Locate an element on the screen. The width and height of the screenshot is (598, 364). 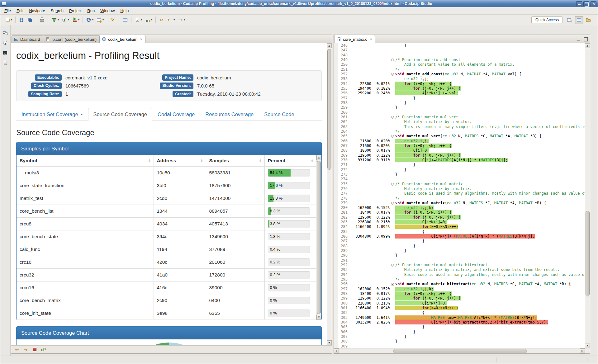
run-button: ▾ is located at coordinates (65, 20).